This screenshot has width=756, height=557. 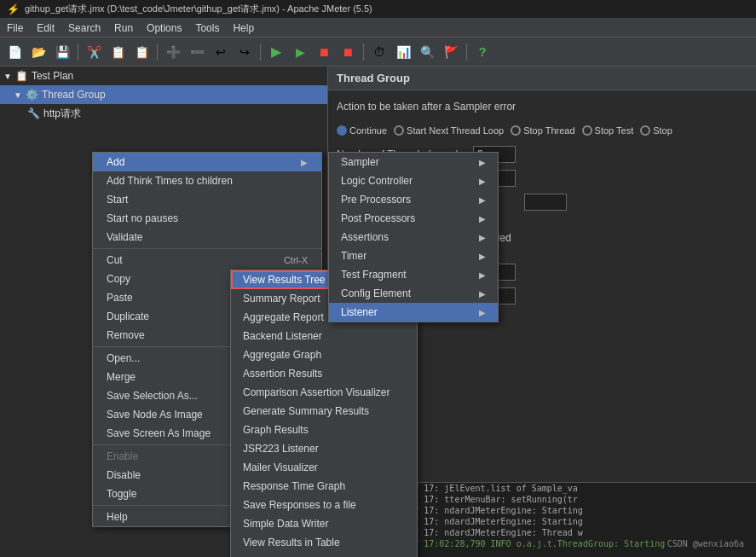 What do you see at coordinates (399, 131) in the screenshot?
I see `radio-next-loop-dot` at bounding box center [399, 131].